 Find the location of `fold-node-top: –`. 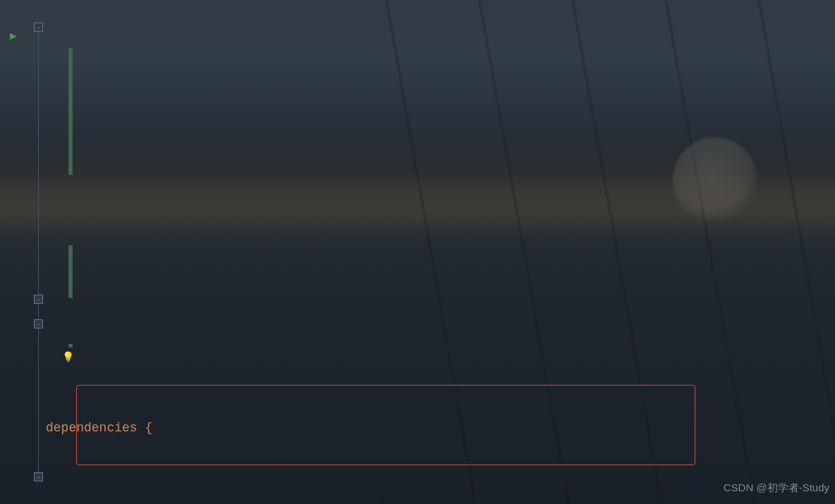

fold-node-top: – is located at coordinates (38, 27).